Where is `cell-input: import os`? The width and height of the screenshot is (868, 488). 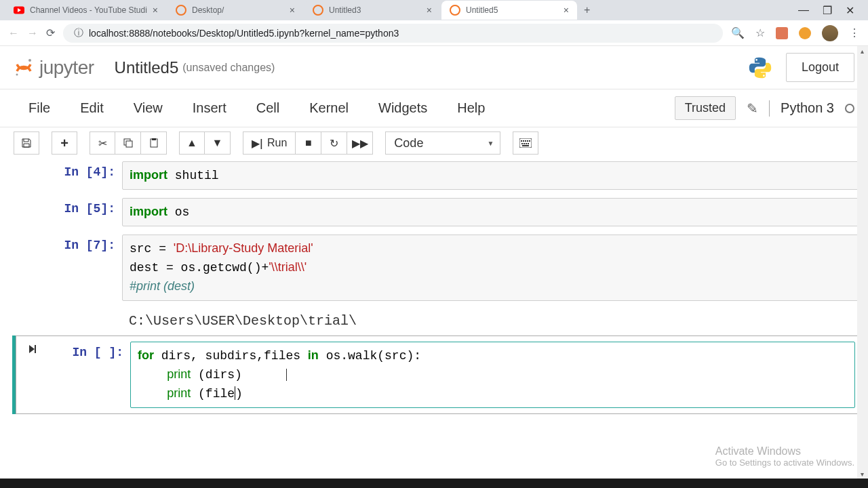 cell-input: import os is located at coordinates (492, 212).